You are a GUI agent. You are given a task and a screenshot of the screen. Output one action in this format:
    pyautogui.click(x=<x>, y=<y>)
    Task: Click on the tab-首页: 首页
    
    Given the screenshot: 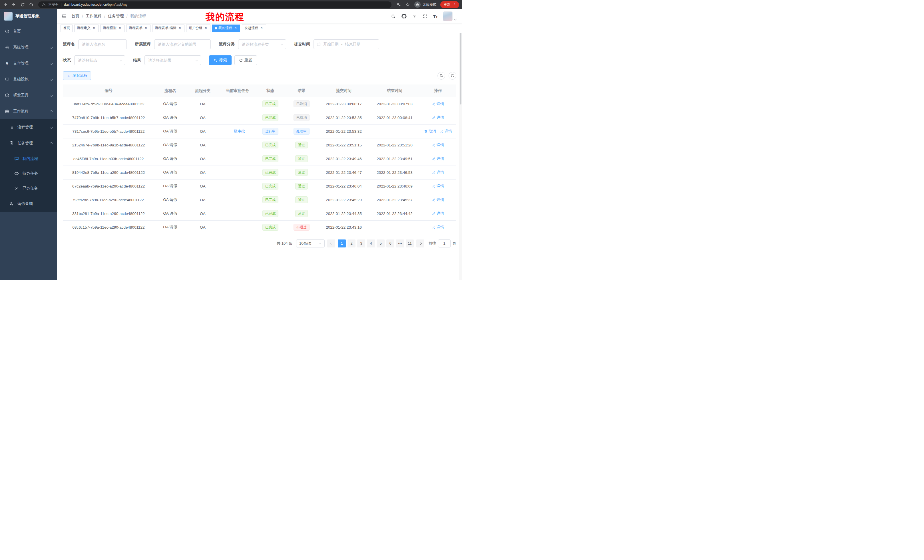 What is the action you would take?
    pyautogui.click(x=66, y=28)
    